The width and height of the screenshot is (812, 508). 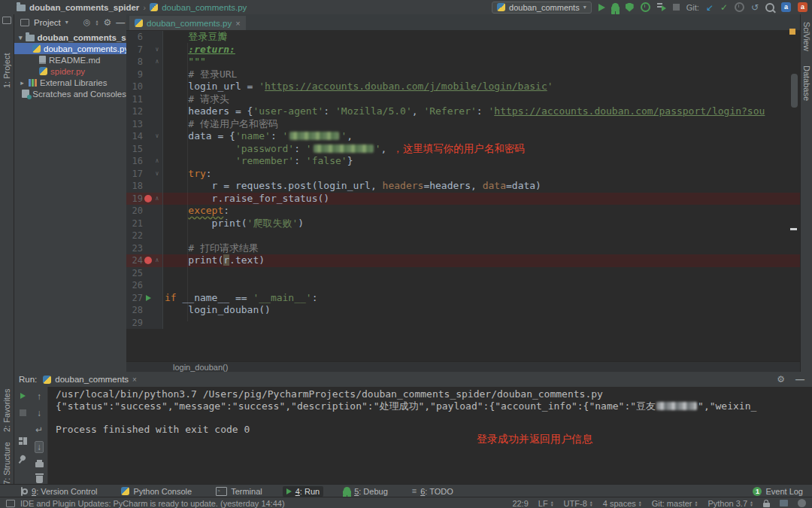 What do you see at coordinates (463, 38) in the screenshot?
I see `code-line-6: 6 登录豆瓣` at bounding box center [463, 38].